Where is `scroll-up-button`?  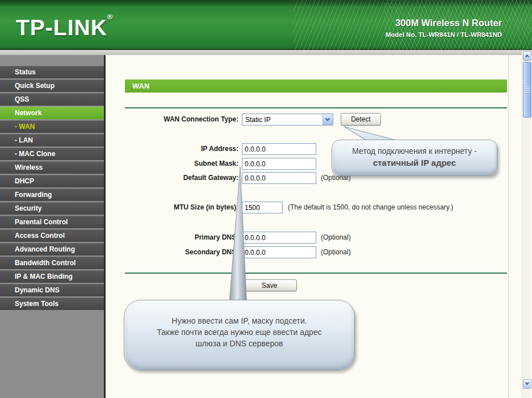 scroll-up-button is located at coordinates (527, 56).